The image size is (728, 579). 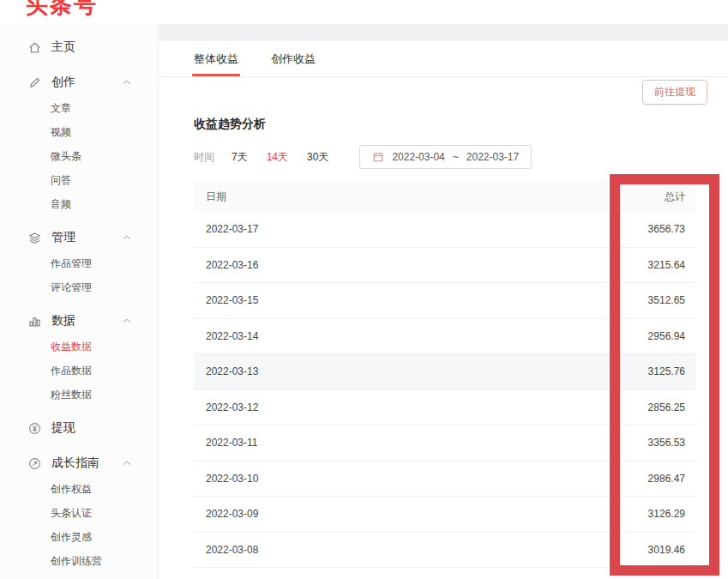 I want to click on sidebar-item-revenue-data: 收益数据, so click(x=79, y=347).